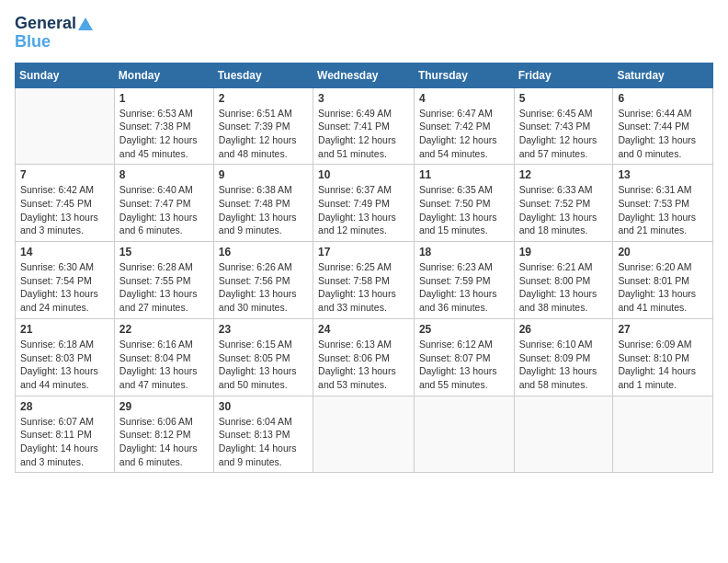 This screenshot has width=728, height=563. I want to click on calendar-cell: 13Sunrise: 6:31 AMSunset: 7:53 PMDayligh…, so click(664, 203).